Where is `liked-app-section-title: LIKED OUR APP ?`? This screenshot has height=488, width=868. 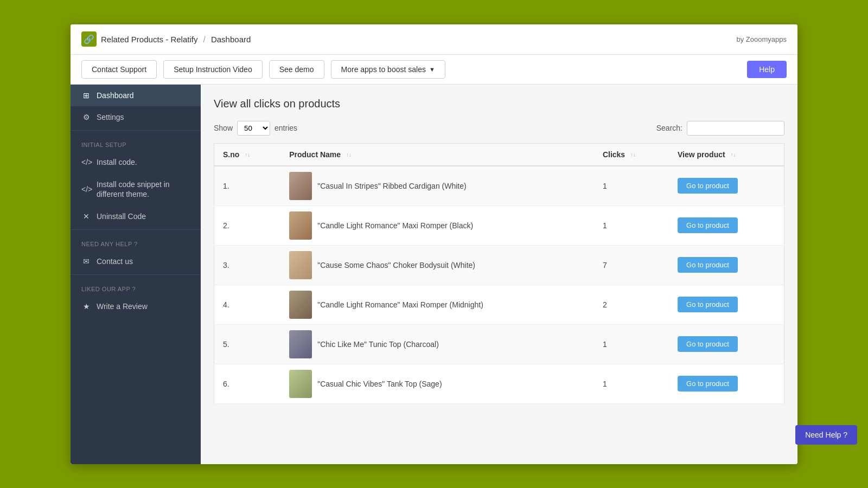
liked-app-section-title: LIKED OUR APP ? is located at coordinates (136, 286).